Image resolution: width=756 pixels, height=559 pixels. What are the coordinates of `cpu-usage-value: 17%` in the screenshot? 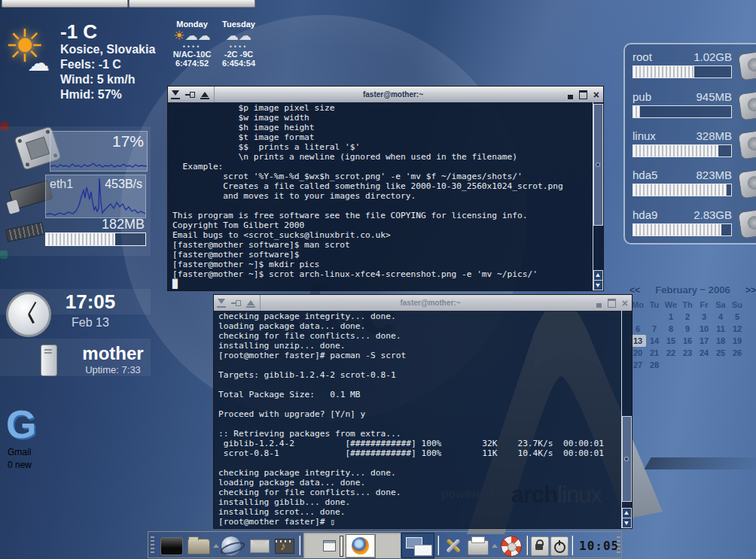 It's located at (128, 141).